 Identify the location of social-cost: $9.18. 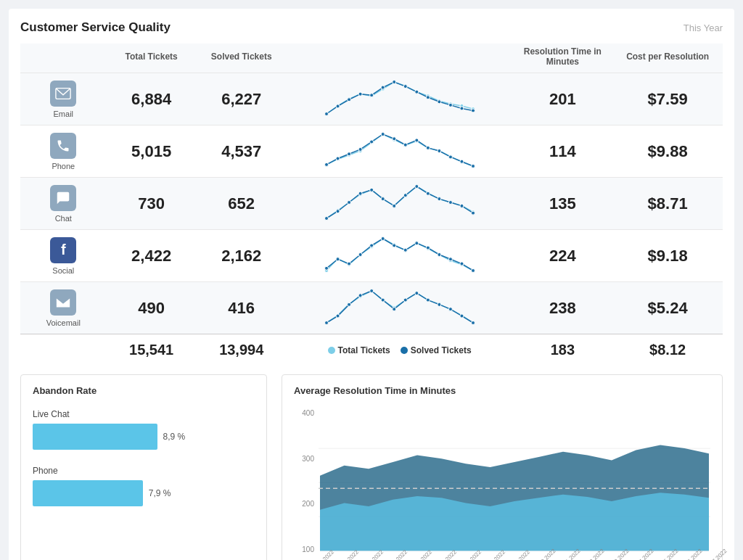
(668, 256).